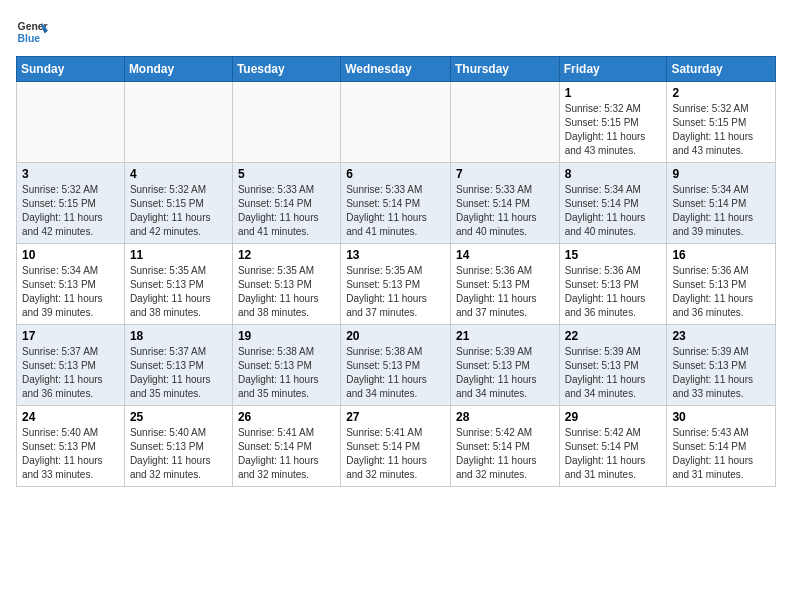  What do you see at coordinates (613, 204) in the screenshot?
I see `calendar-cell: 8Sunrise: 5:34 AM Sunset: 5:14 PM Daylig…` at bounding box center [613, 204].